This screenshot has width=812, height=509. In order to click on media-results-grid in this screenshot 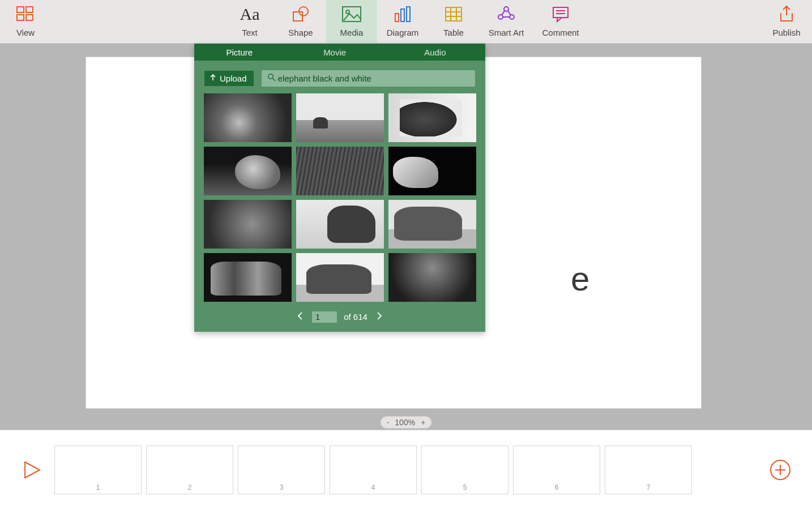, I will do `click(340, 198)`.